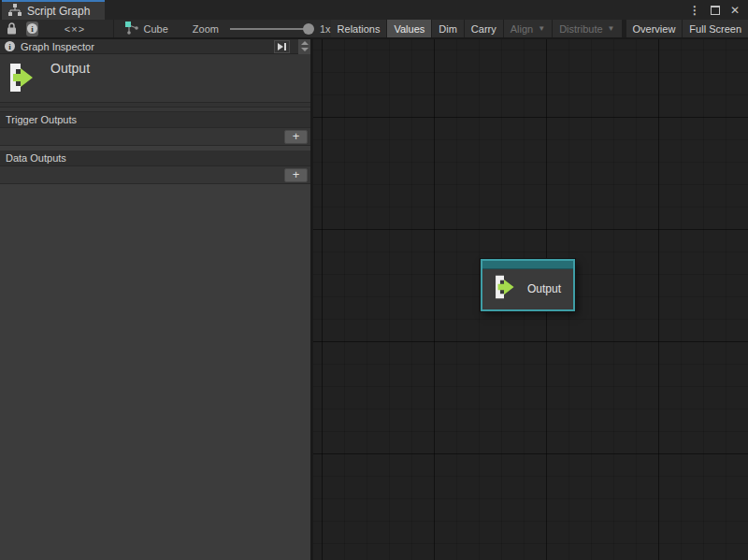 The image size is (748, 560). Describe the element at coordinates (374, 9) in the screenshot. I see `tab-bar: Script Graph ⋮ ✕` at that location.